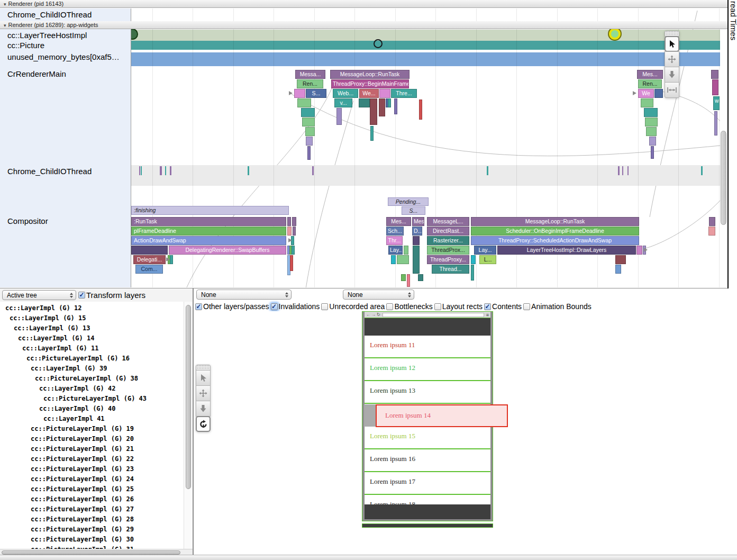 The height and width of the screenshot is (560, 737). I want to click on trace-event: Mes..., so click(650, 74).